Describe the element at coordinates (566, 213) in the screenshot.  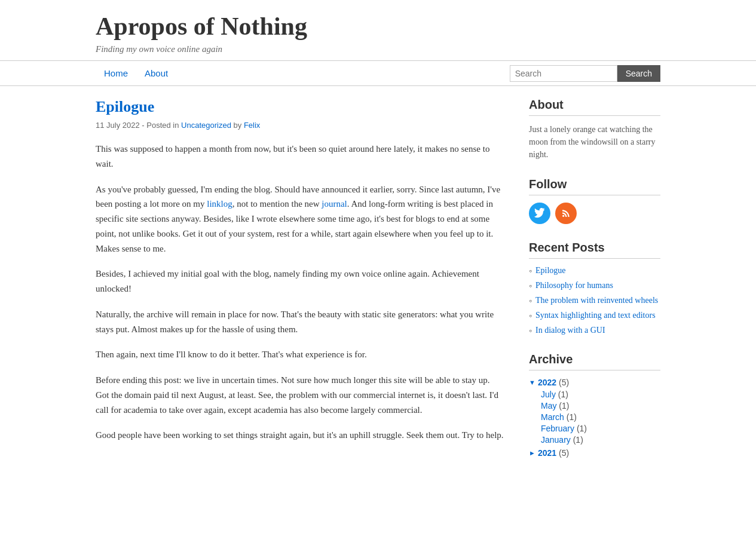
I see `rss-icon` at that location.